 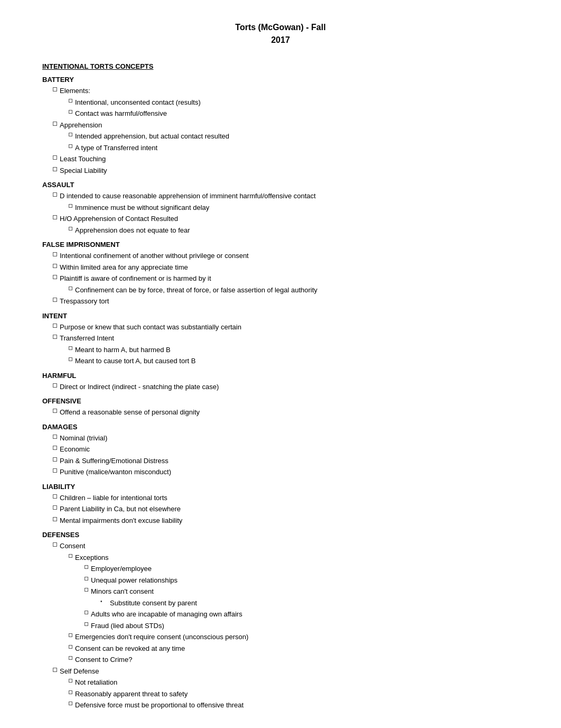 What do you see at coordinates (280, 301) in the screenshot?
I see `list-item: Trespassory tort` at bounding box center [280, 301].